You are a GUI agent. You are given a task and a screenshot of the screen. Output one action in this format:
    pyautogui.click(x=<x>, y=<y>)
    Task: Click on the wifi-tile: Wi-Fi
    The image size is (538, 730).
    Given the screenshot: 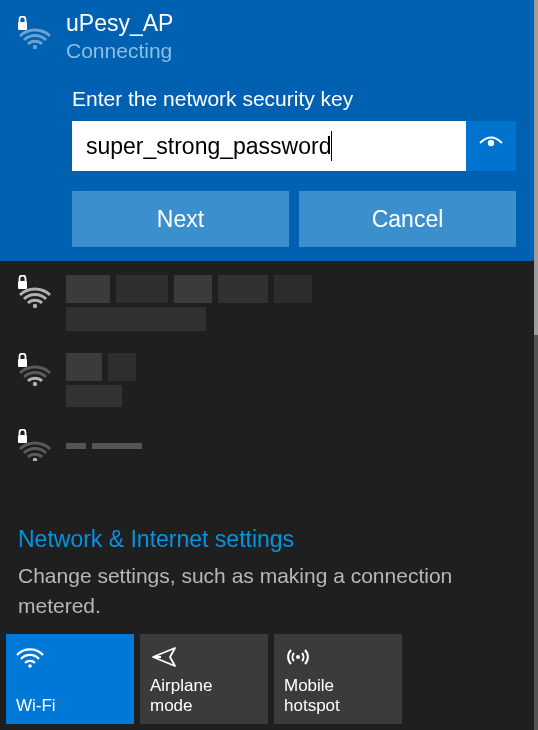 What is the action you would take?
    pyautogui.click(x=70, y=679)
    